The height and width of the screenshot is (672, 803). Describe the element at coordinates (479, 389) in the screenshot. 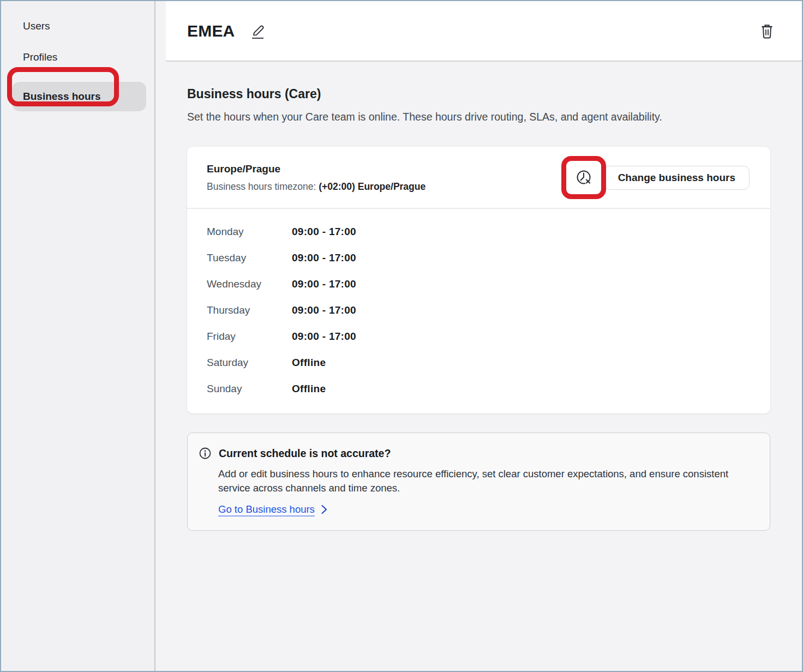

I see `schedule-row: Sunday Offline` at that location.